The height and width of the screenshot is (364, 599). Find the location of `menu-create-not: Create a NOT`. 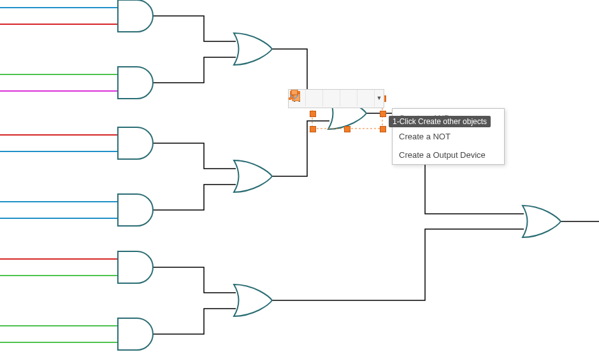

menu-create-not: Create a NOT is located at coordinates (449, 136).